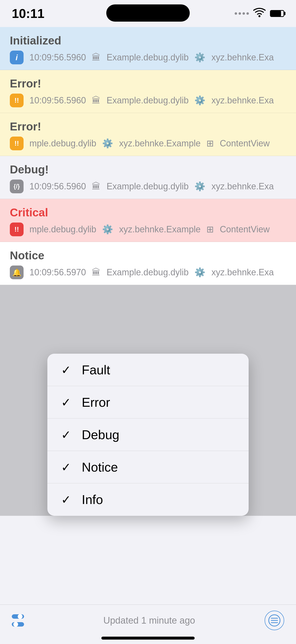 This screenshot has width=296, height=644. Describe the element at coordinates (148, 186) in the screenshot. I see `log-meta: {/} 10:09:56.5960 🏛 Example.debug.dylib …` at that location.